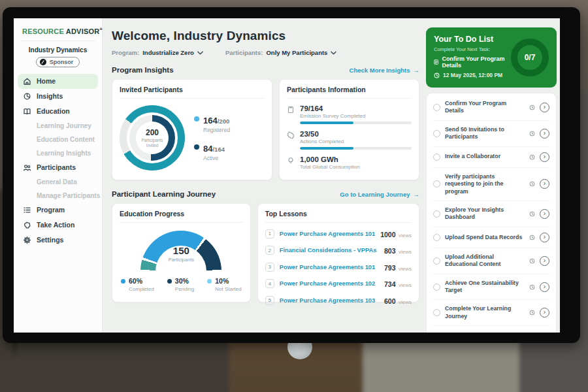 The image size is (588, 392). What do you see at coordinates (57, 125) in the screenshot?
I see `sidebar-item-learning-journey: Learning Journey` at bounding box center [57, 125].